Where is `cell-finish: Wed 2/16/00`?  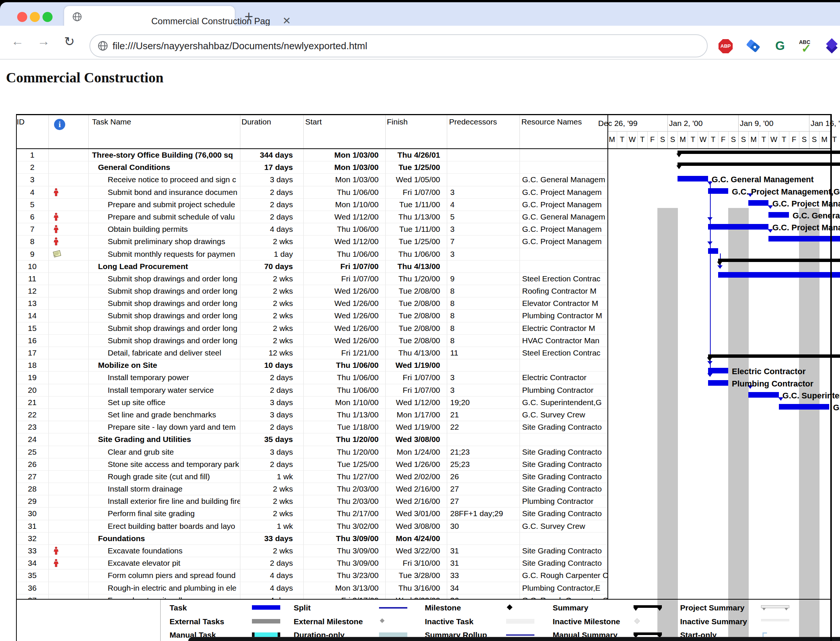 cell-finish: Wed 2/16/00 is located at coordinates (417, 501).